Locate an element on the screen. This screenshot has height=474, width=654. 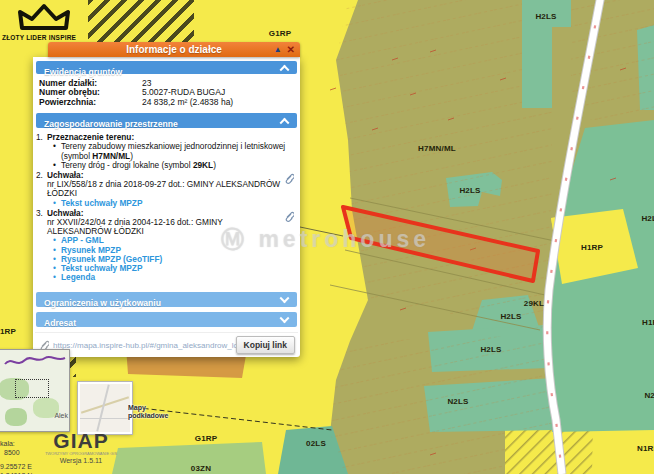
section-header-ograniczenia: Ograniczenia w użytkowaniu is located at coordinates (166, 300).